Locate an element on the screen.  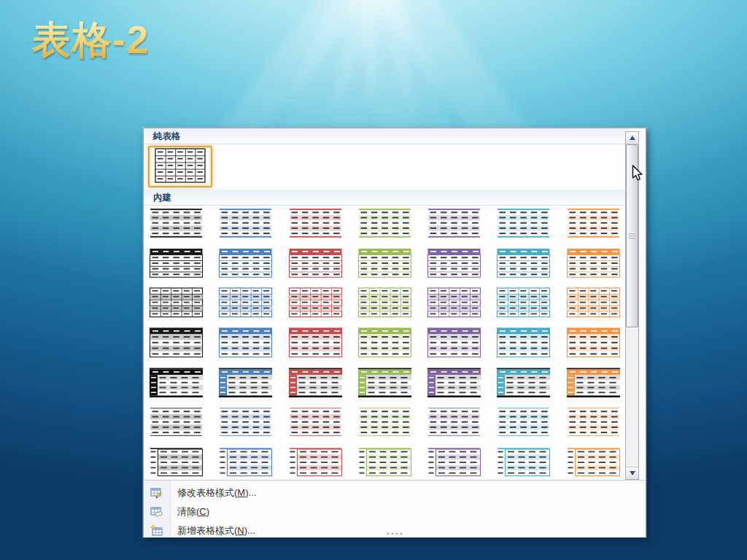
table-style-dark-teal is located at coordinates (531, 382).